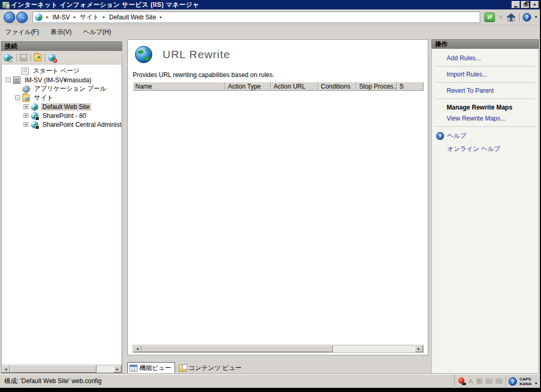 This screenshot has height=392, width=541. What do you see at coordinates (144, 55) in the screenshot?
I see `url-rewrite-globe-icon` at bounding box center [144, 55].